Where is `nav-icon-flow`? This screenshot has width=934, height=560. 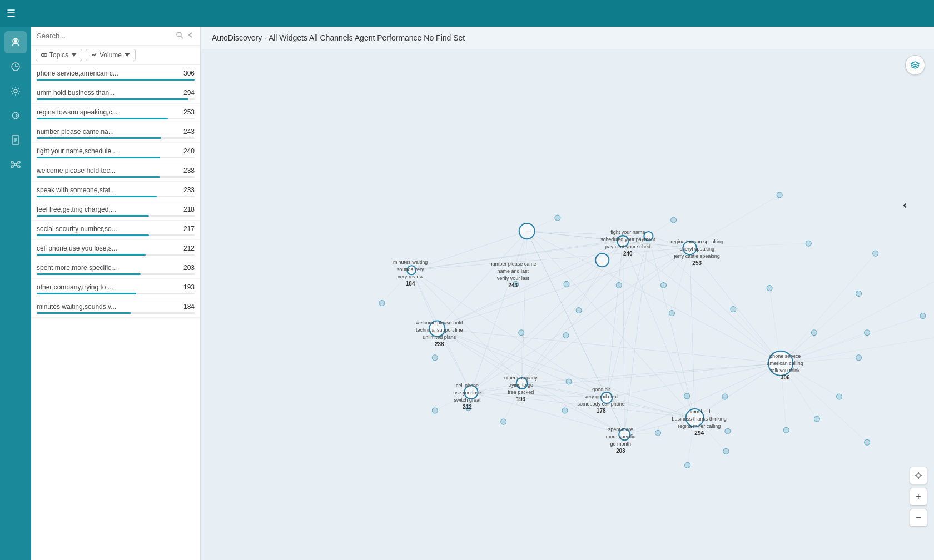
nav-icon-flow is located at coordinates (16, 116).